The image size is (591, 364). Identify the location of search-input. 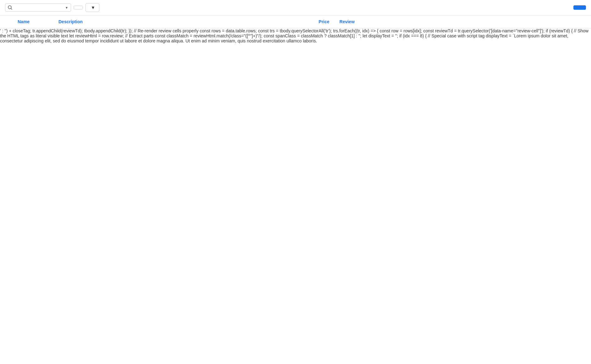
(39, 8).